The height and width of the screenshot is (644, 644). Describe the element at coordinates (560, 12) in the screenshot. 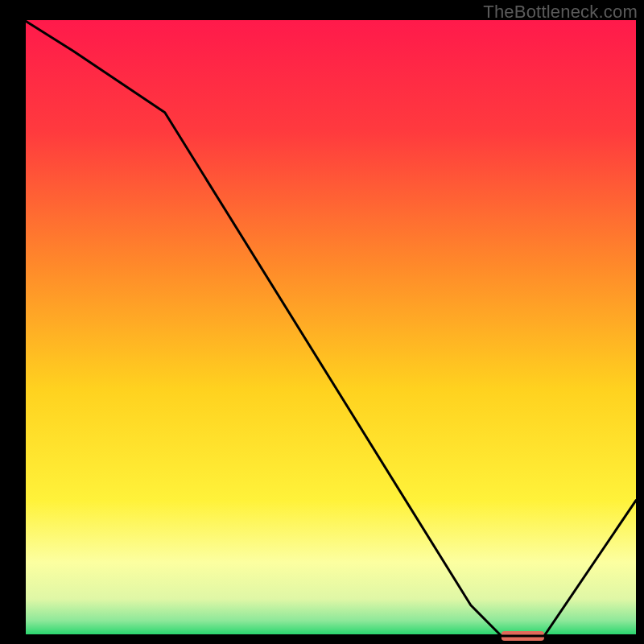

I see `watermark-text: TheBottleneck.com` at that location.